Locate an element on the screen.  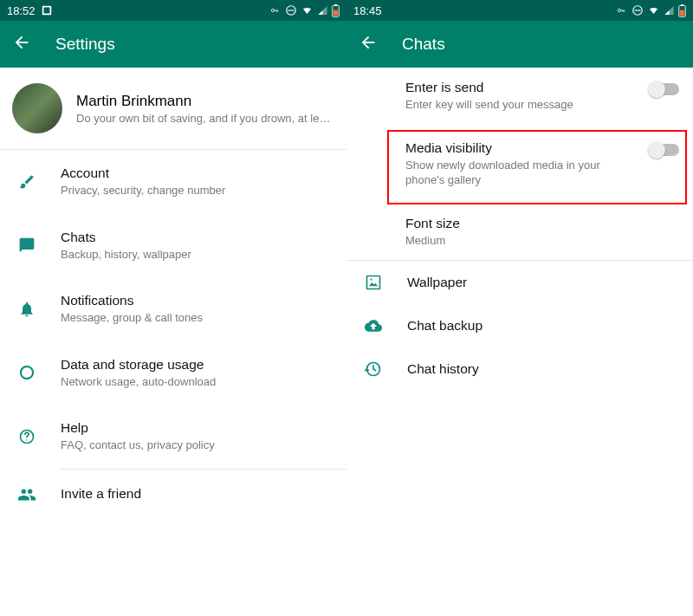
item-sub: Privacy, security, change number is located at coordinates (197, 191).